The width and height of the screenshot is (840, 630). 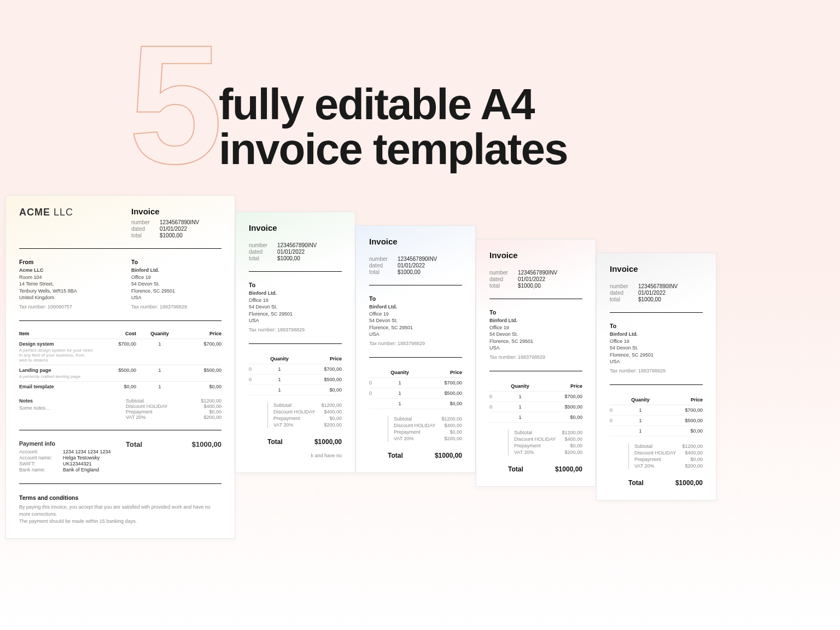 What do you see at coordinates (202, 370) in the screenshot?
I see `i1-price: $500,00` at bounding box center [202, 370].